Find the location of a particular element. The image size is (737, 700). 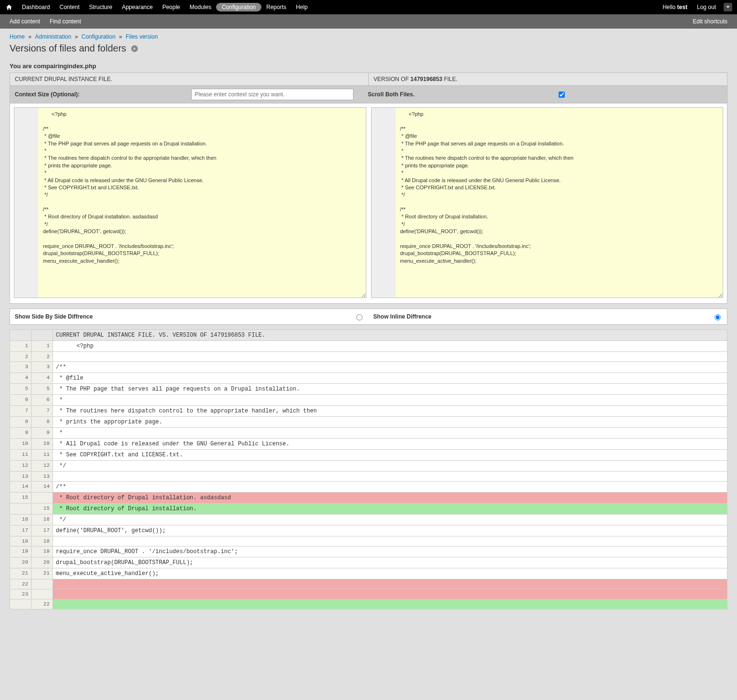

left-line-number: 21 is located at coordinates (21, 574).